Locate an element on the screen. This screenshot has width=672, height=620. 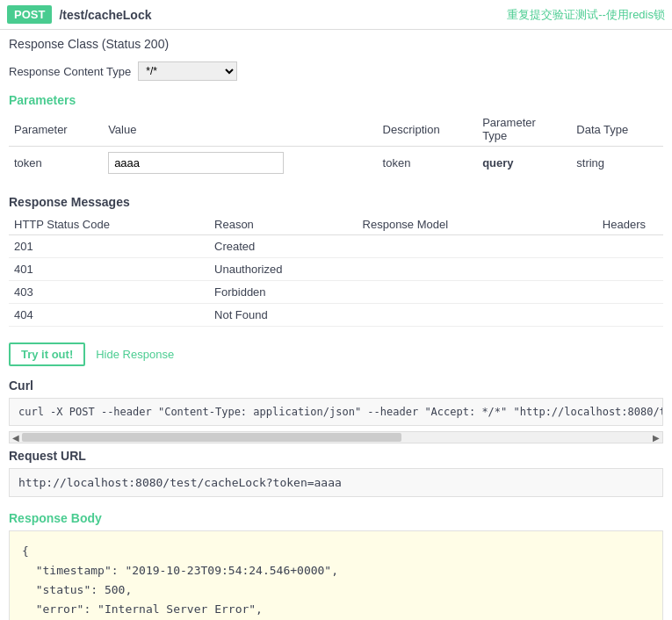
content-type-row: Response Content Type */* application/js… is located at coordinates (336, 73).